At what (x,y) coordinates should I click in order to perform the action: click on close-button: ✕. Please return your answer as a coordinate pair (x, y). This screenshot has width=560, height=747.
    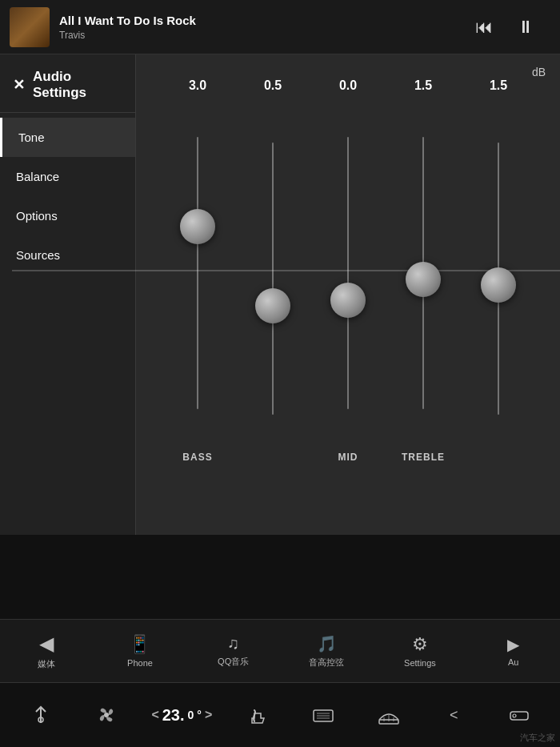
    Looking at the image, I should click on (19, 85).